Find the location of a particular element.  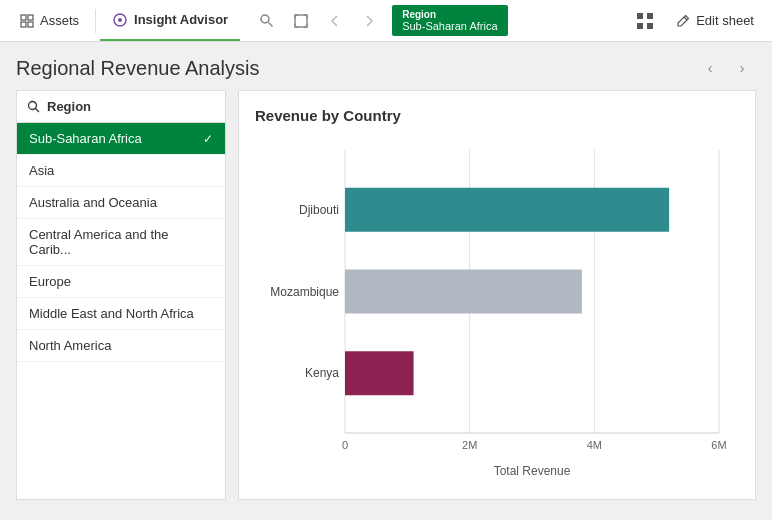

toolbar-icons is located at coordinates (318, 21).